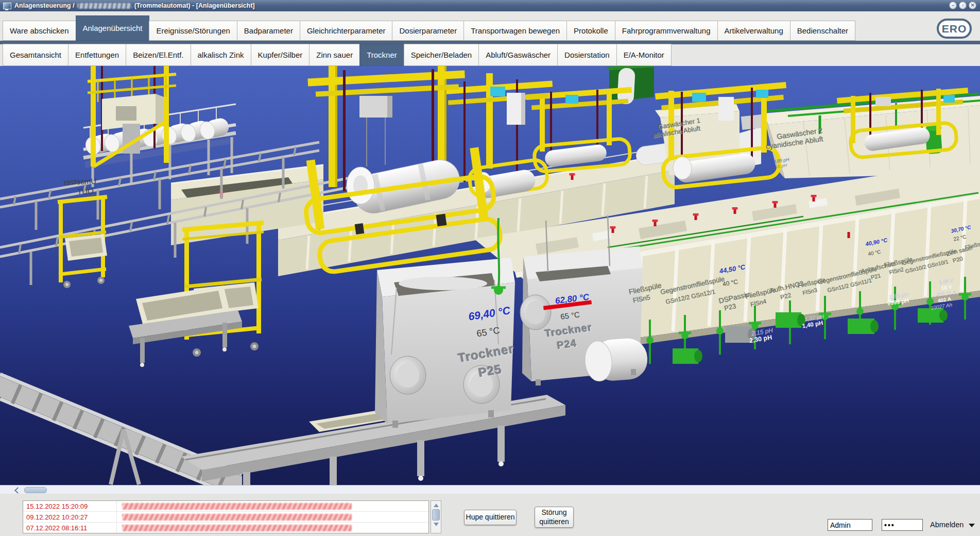 This screenshot has height=536, width=980. What do you see at coordinates (441, 55) in the screenshot?
I see `sub-tab-speicher-beladen: Speicher/Beladen` at bounding box center [441, 55].